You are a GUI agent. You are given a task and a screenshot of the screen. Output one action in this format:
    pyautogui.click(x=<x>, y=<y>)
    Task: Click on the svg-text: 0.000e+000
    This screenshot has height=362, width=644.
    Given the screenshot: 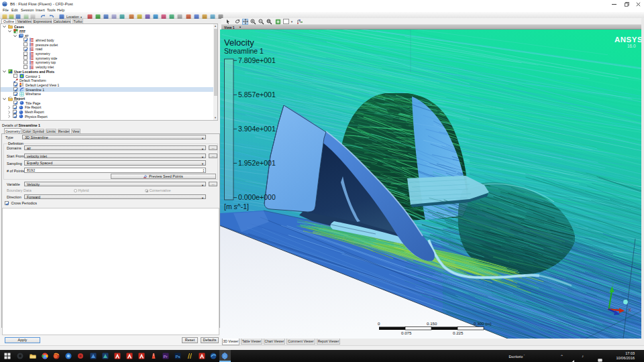 What is the action you would take?
    pyautogui.click(x=257, y=197)
    